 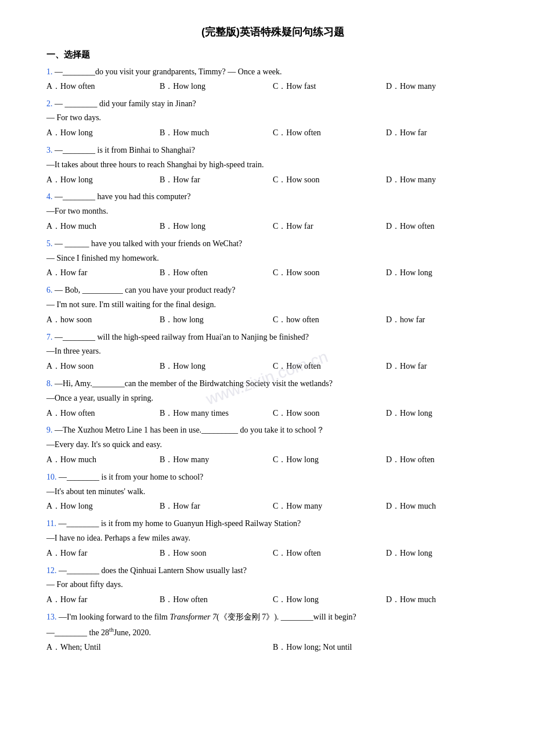 I want to click on option: A．How often, so click(x=103, y=87).